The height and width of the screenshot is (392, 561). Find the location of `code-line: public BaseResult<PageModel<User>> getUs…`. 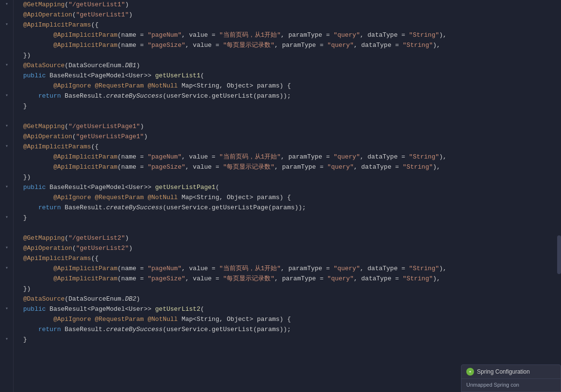

code-line: public BaseResult<PageModel<User>> getUs… is located at coordinates (291, 309).